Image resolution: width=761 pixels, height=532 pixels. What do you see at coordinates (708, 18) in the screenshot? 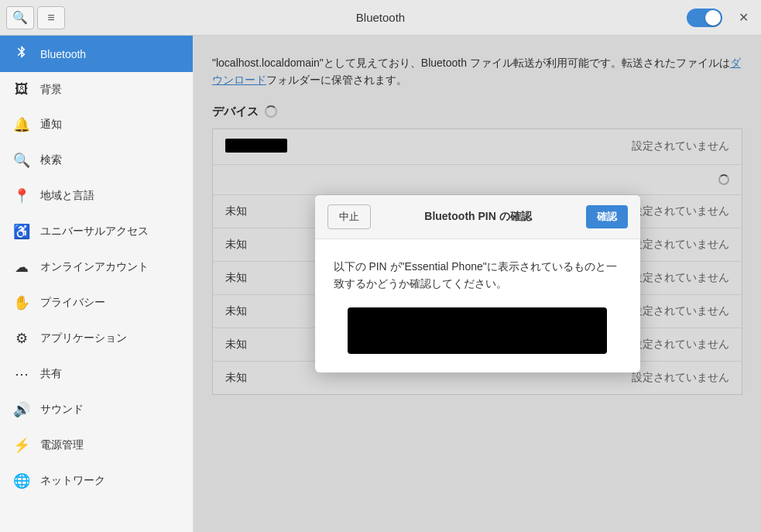
I see `bluetooth-toggle-area` at bounding box center [708, 18].